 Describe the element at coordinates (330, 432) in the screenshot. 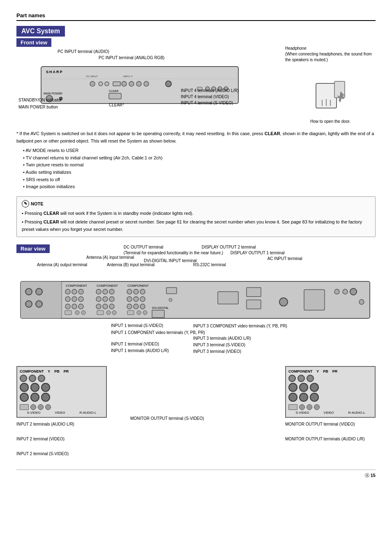

I see `right-panel-labels: MONITOR OUTPUT terminal (VIDEO) MONITOR …` at that location.